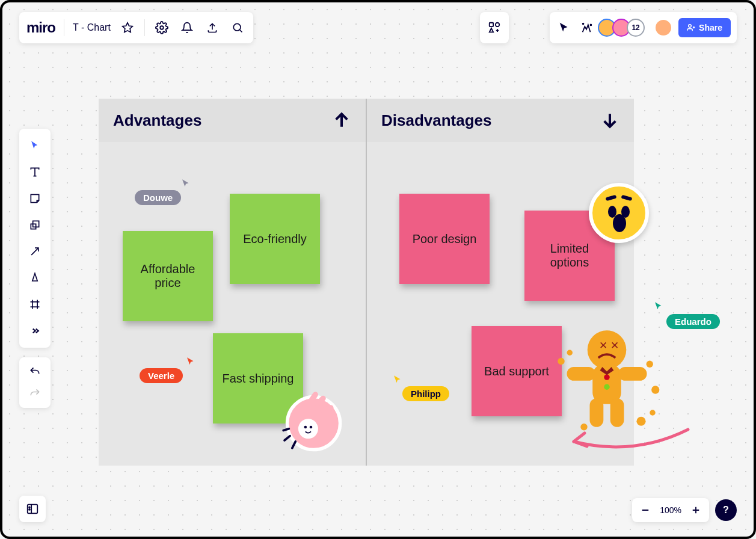 This screenshot has height=539, width=756. I want to click on participant-avatars: 12, so click(623, 28).